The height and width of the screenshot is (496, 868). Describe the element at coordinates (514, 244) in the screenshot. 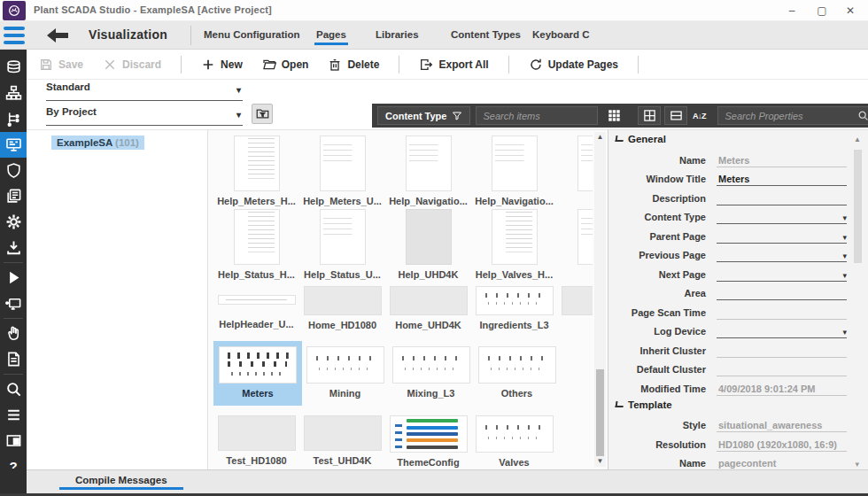

I see `page-thumbnail: Help_Valves_H...` at that location.